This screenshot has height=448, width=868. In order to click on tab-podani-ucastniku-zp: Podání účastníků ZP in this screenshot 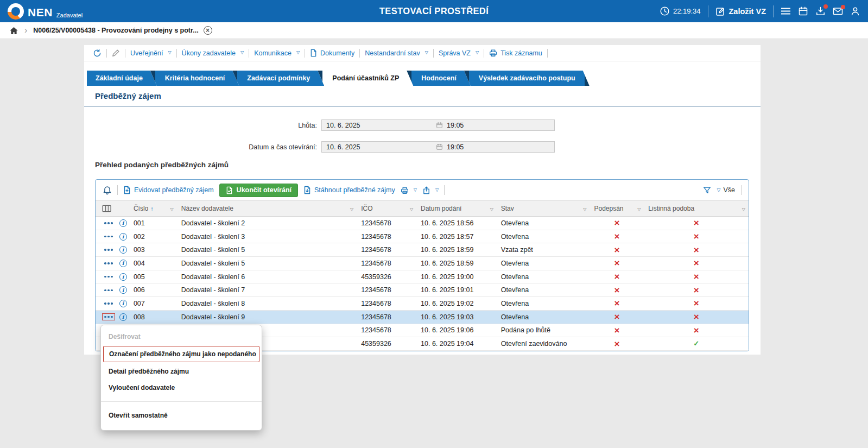, I will do `click(365, 78)`.